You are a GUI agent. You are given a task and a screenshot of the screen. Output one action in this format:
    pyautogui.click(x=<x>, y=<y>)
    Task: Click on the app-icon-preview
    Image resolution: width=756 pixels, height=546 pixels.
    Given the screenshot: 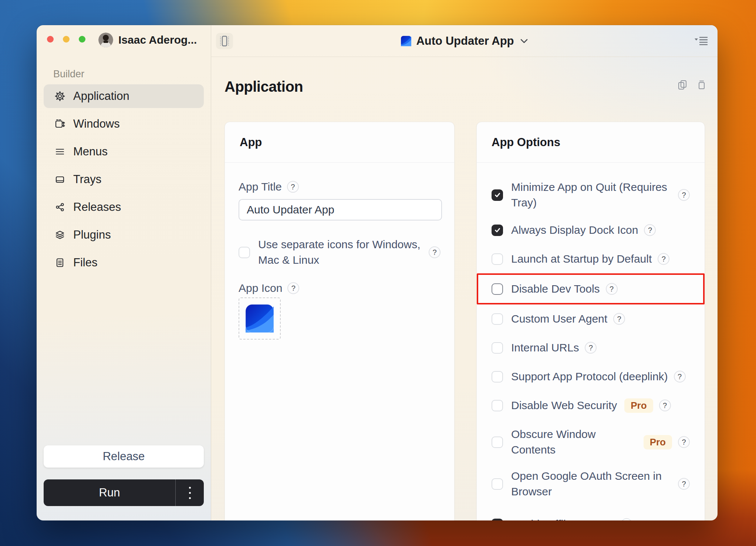 What is the action you would take?
    pyautogui.click(x=260, y=318)
    